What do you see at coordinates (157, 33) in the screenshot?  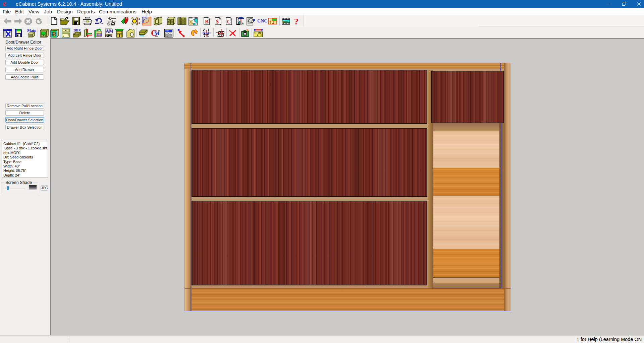 I see `svg-text: M` at bounding box center [157, 33].